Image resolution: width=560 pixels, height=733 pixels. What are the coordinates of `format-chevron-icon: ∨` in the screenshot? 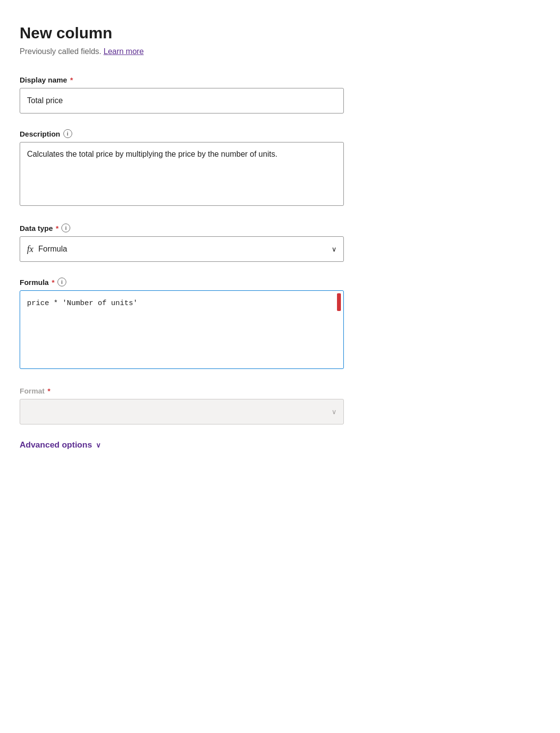 It's located at (334, 412).